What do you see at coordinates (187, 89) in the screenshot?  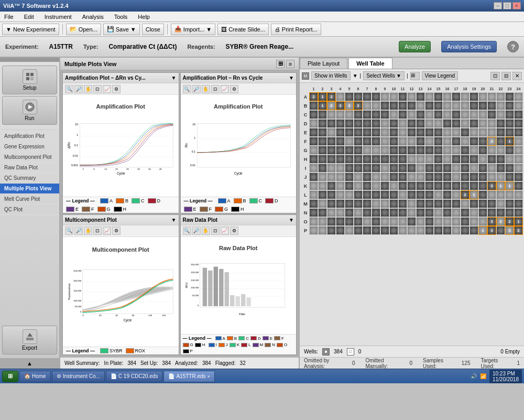 I see `zoom-in-2-icon: 🔍` at bounding box center [187, 89].